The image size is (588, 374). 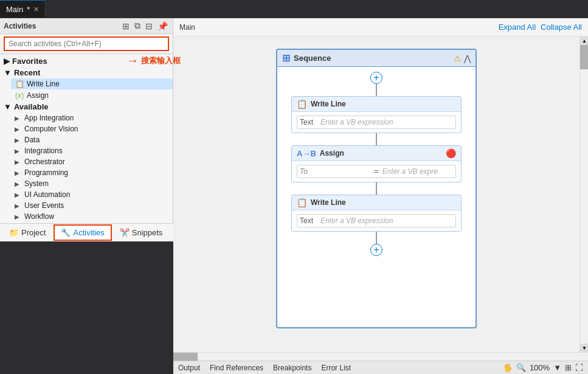 I want to click on expand-all-button: Expand All, so click(x=517, y=27).